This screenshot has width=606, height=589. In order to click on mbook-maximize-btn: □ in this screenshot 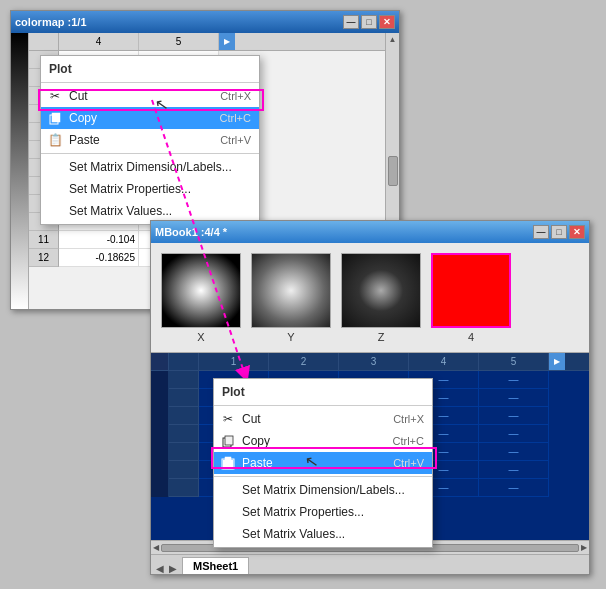, I will do `click(559, 232)`.